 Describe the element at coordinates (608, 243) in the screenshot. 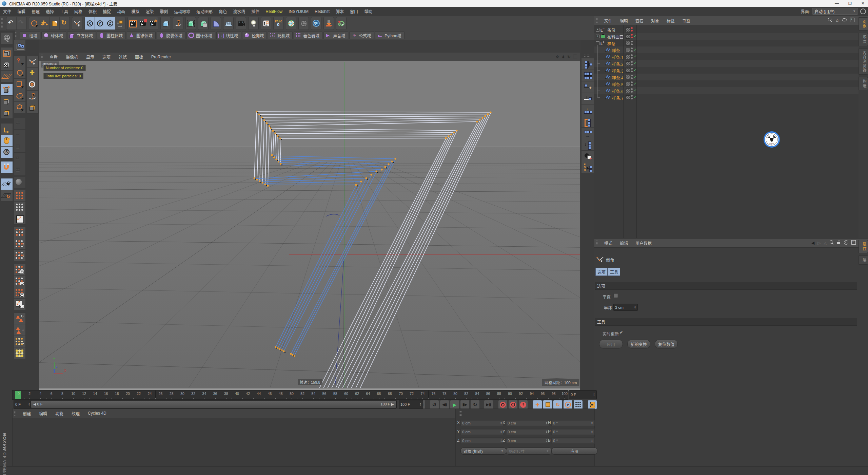

I see `am-menu-模式: 模式` at that location.